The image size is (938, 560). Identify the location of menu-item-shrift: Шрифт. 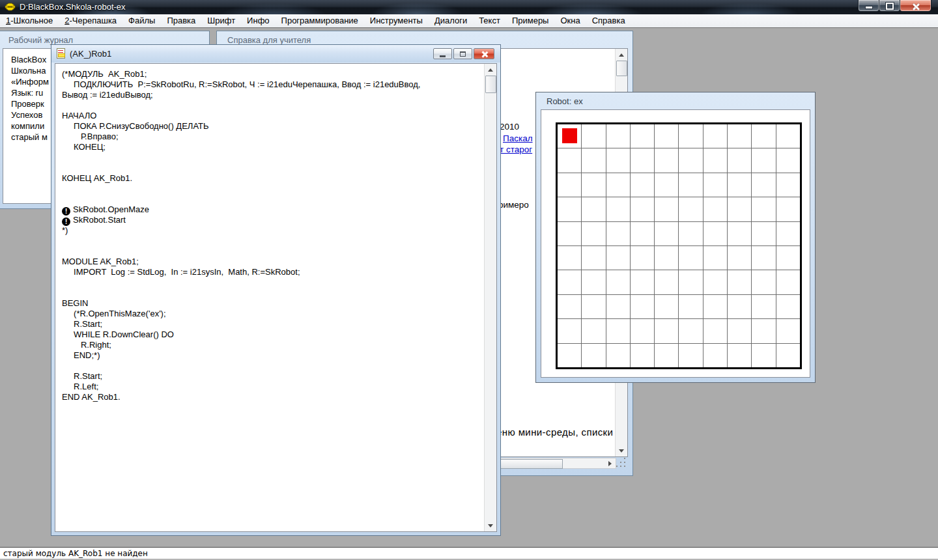
(221, 21).